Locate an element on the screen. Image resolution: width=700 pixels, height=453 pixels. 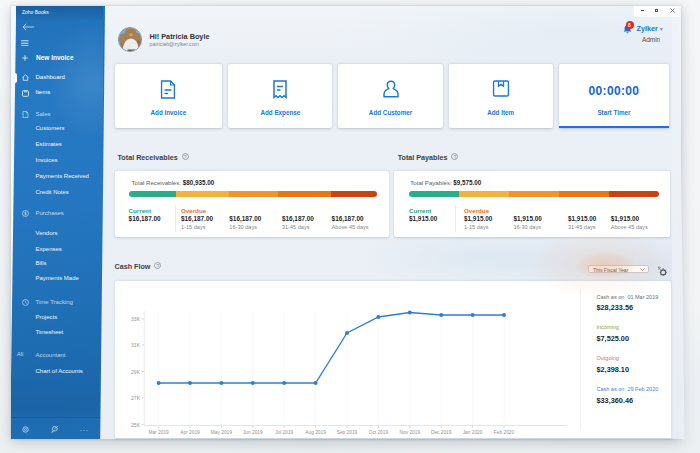
svg-text: Dec 2019 is located at coordinates (442, 432).